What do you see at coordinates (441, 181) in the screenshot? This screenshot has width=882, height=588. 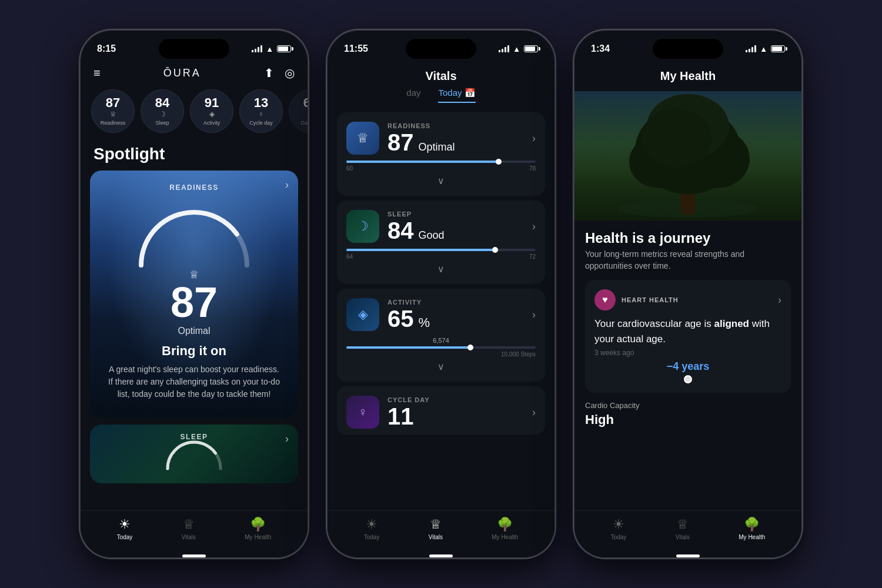 I see `readiness-expand: ∨` at bounding box center [441, 181].